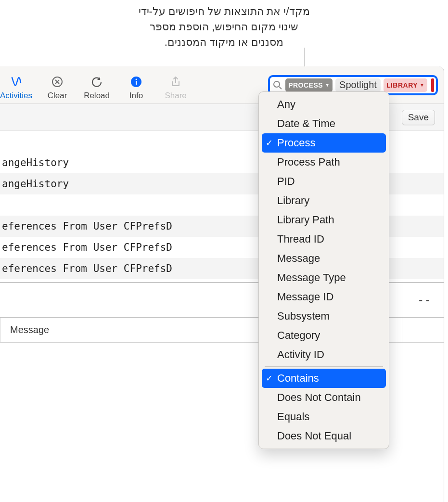  I want to click on annotation-line-1: מקד/י את התוצאות של חיפושים על-ידי, so click(224, 12).